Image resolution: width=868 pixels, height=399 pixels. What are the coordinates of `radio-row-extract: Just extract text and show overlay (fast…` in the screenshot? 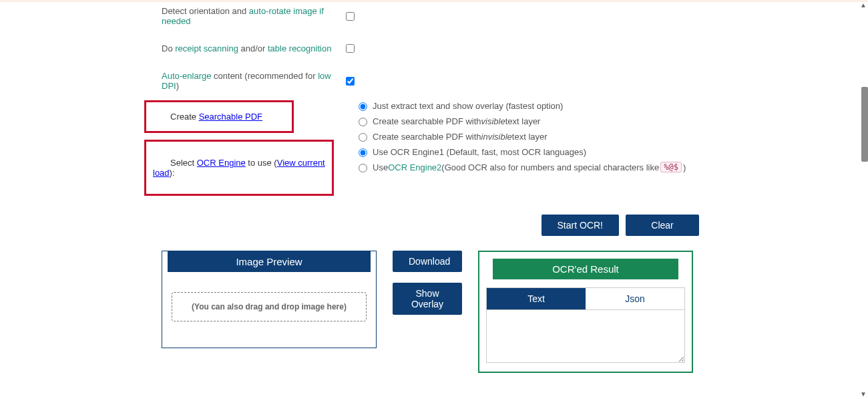 It's located at (521, 106).